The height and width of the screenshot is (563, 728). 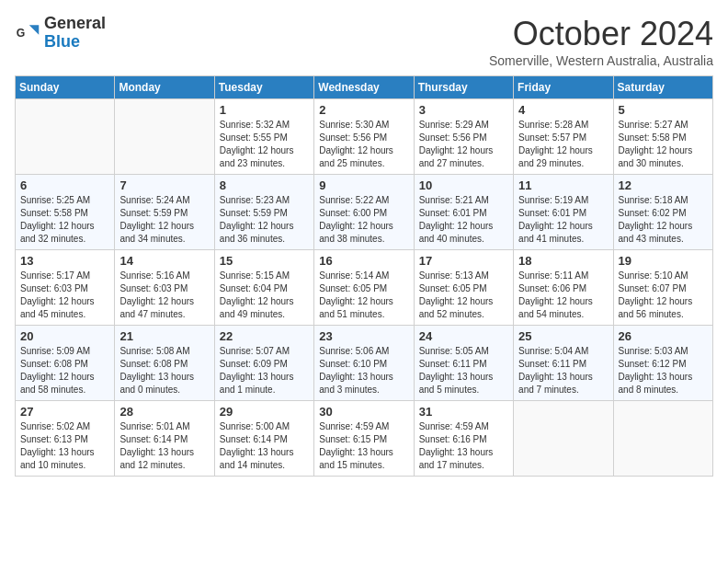 I want to click on day-header-saturday: Saturday, so click(x=663, y=88).